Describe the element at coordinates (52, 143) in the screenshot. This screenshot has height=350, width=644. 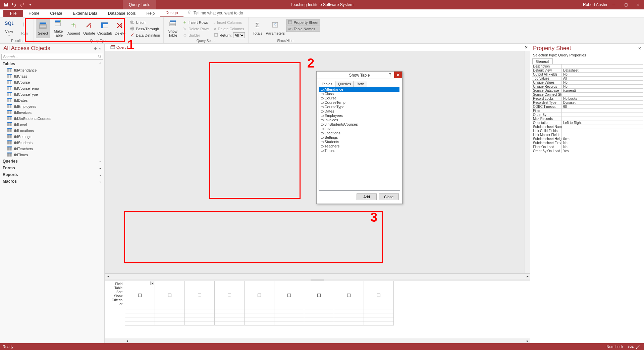
I see `nav-item-table: tblStudents` at that location.